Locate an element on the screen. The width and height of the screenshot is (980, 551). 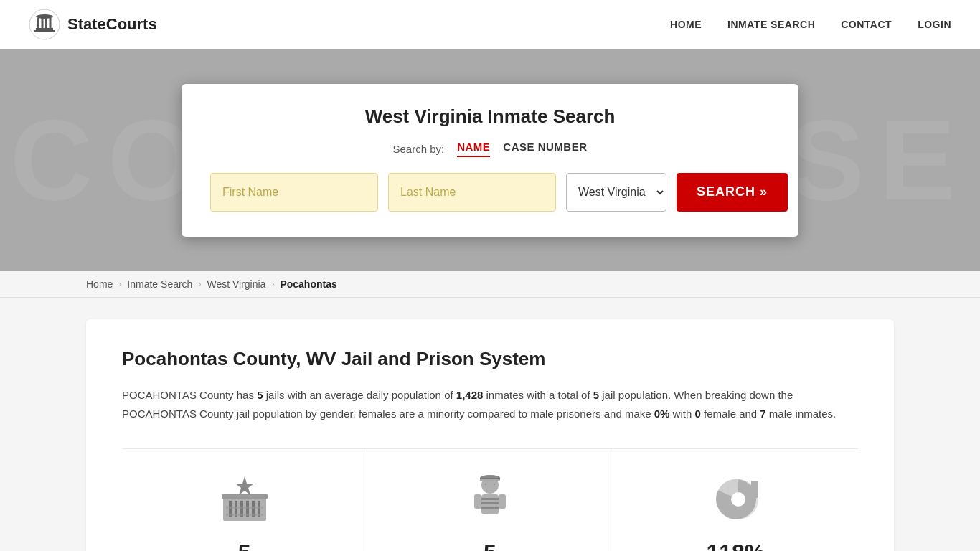
desc-female-count: 0 is located at coordinates (697, 413).